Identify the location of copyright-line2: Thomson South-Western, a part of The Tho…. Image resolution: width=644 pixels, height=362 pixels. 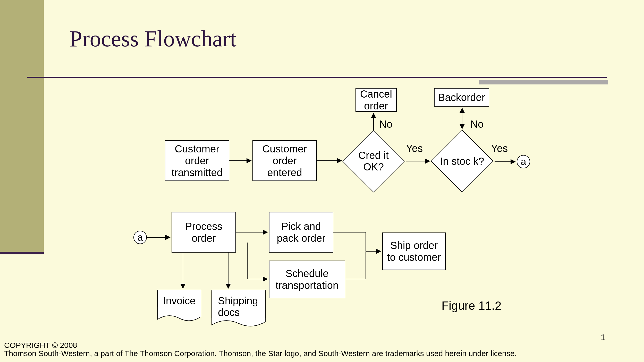
(260, 354).